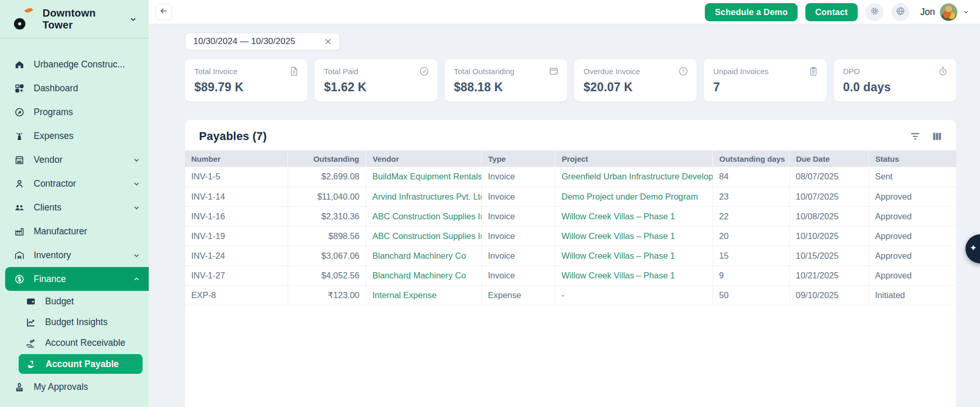 The image size is (980, 407). I want to click on cell-outstanding-days: 20, so click(751, 236).